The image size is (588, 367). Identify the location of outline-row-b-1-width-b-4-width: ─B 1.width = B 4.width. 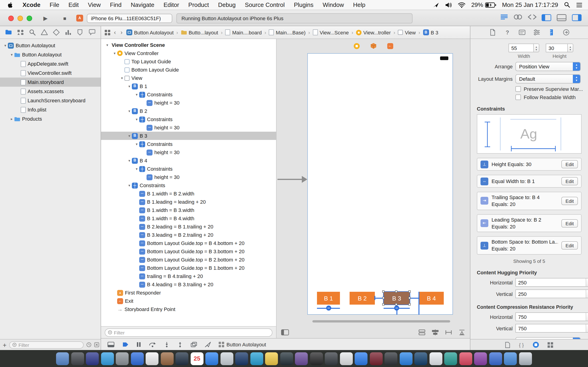
(189, 218).